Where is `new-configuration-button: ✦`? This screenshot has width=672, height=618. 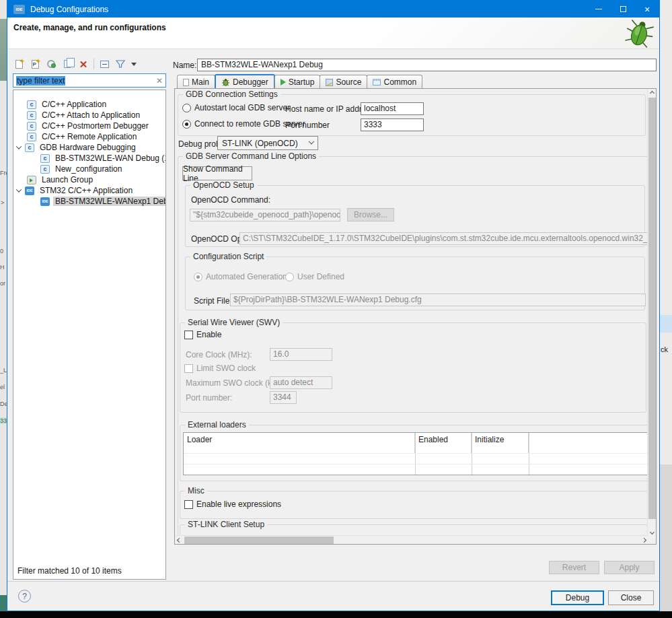 new-configuration-button: ✦ is located at coordinates (19, 64).